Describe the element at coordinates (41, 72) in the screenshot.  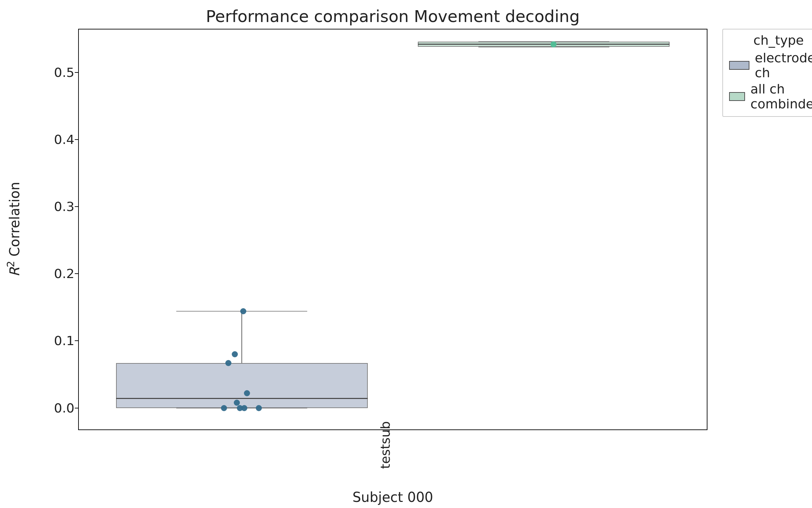
I see `y-tick-label: 0.5` at that location.